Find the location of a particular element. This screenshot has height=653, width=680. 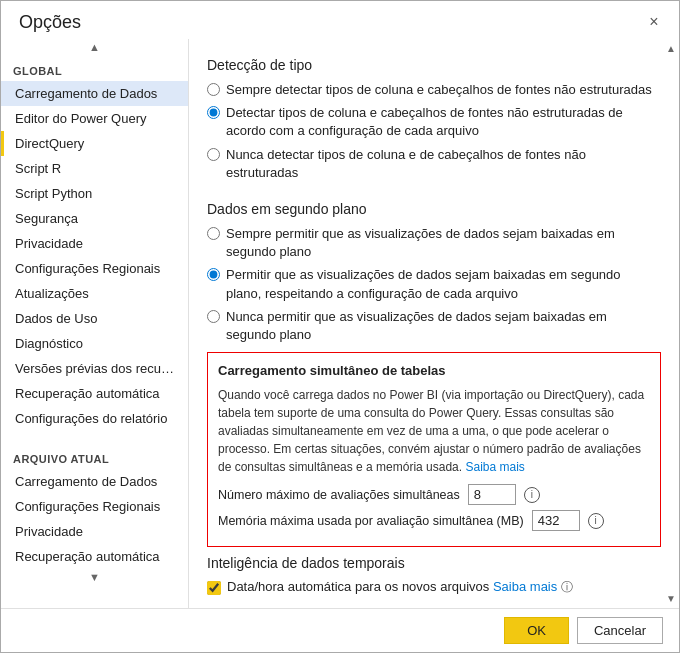

temporal-checkbox is located at coordinates (214, 588).